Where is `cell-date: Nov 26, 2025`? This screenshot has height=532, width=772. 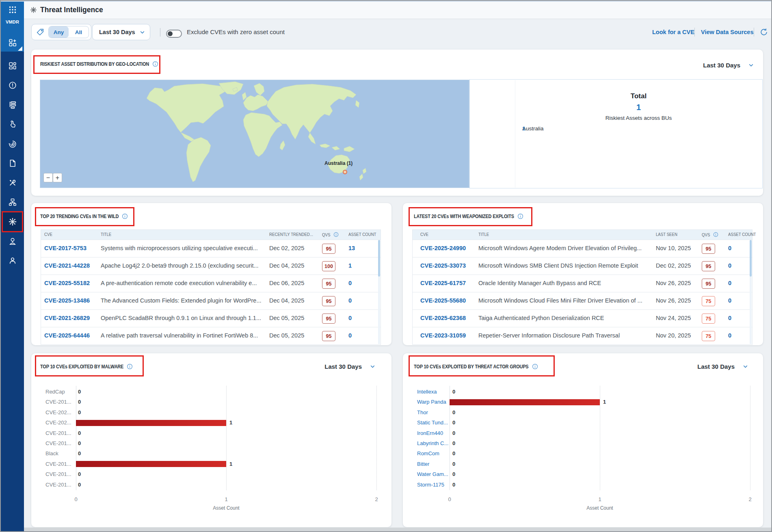
cell-date: Nov 26, 2025 is located at coordinates (673, 283).